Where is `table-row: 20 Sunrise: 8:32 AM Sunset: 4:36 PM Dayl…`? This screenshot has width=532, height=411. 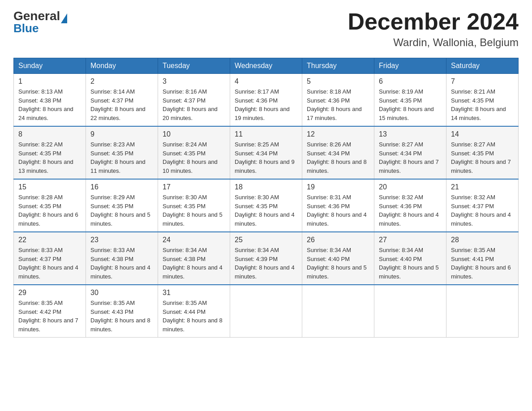
table-row: 20 Sunrise: 8:32 AM Sunset: 4:36 PM Dayl… is located at coordinates (410, 206).